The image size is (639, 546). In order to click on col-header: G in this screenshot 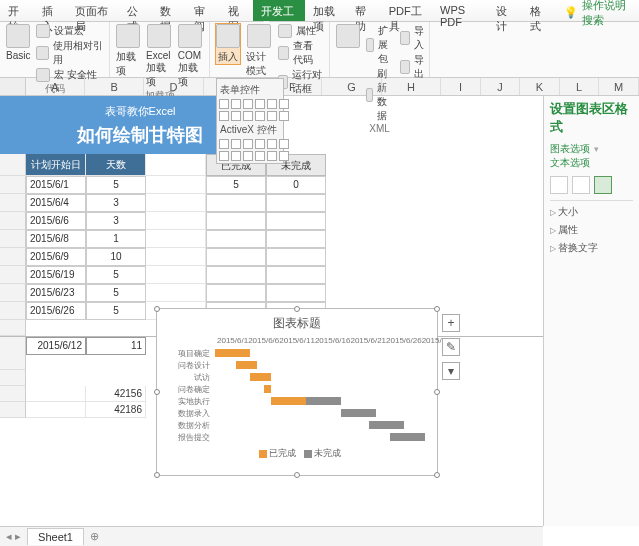, I will do `click(352, 86)`.